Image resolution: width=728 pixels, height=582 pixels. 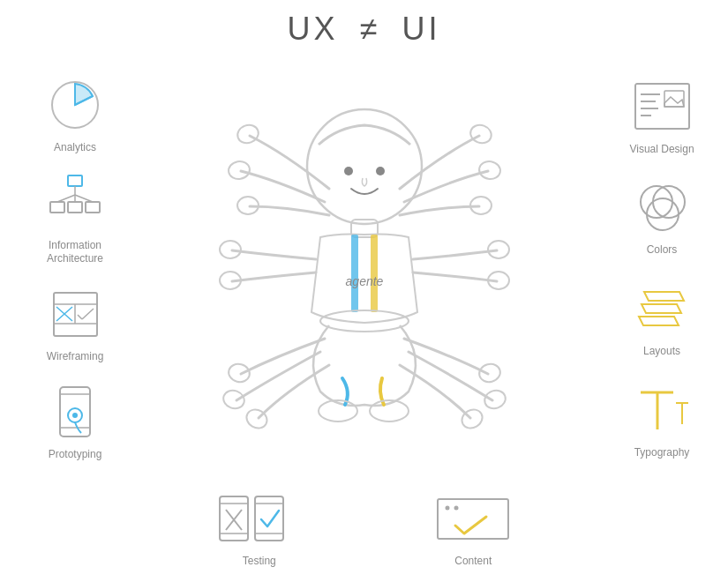 I want to click on prototyping-icon-box, so click(x=75, y=412).